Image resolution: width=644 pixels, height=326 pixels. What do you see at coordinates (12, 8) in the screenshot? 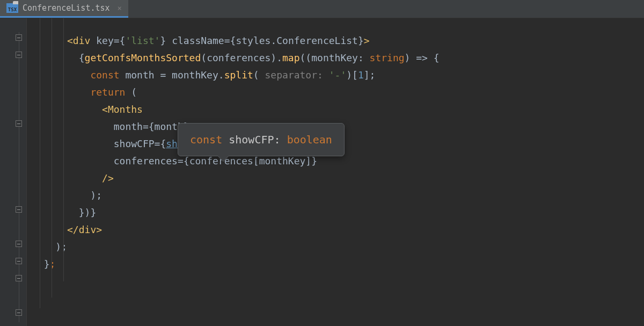
I see `tsx-file-icon: TSX` at bounding box center [12, 8].